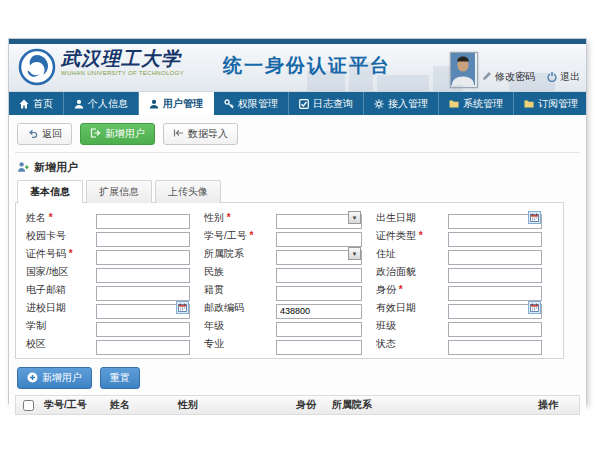 This screenshot has height=450, width=600. What do you see at coordinates (143, 236) in the screenshot?
I see `field-campus-card-no` at bounding box center [143, 236].